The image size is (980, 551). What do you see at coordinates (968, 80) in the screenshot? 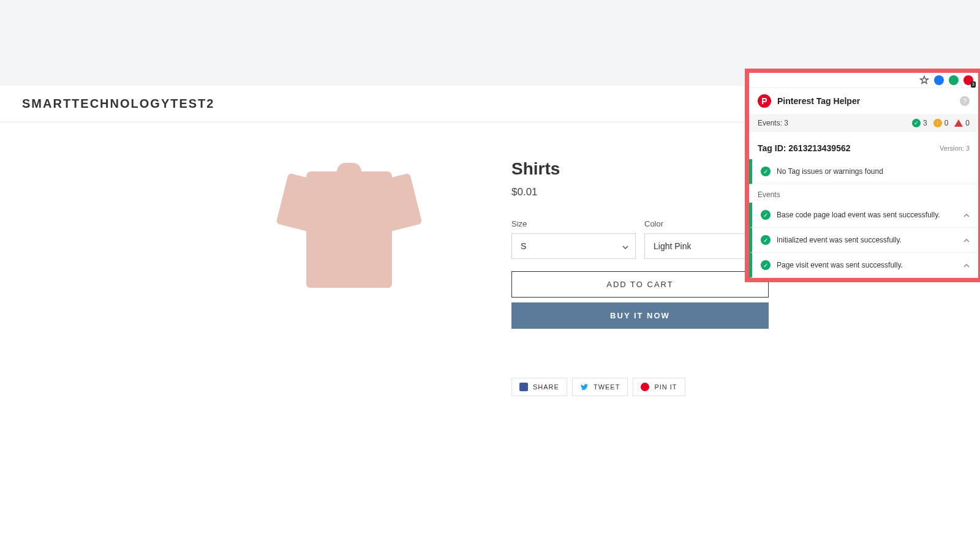
I see `extension-icon-pinterest: 3` at bounding box center [968, 80].